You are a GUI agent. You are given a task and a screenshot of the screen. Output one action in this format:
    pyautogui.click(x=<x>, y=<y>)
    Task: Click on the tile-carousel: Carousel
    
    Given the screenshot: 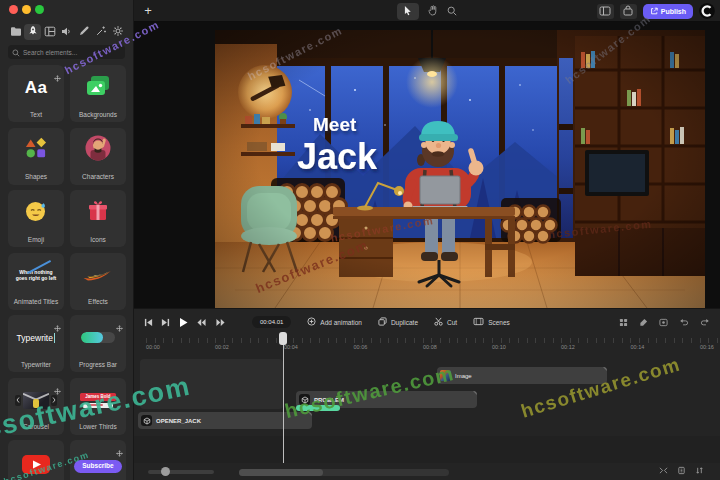 What is the action you would take?
    pyautogui.click(x=36, y=406)
    